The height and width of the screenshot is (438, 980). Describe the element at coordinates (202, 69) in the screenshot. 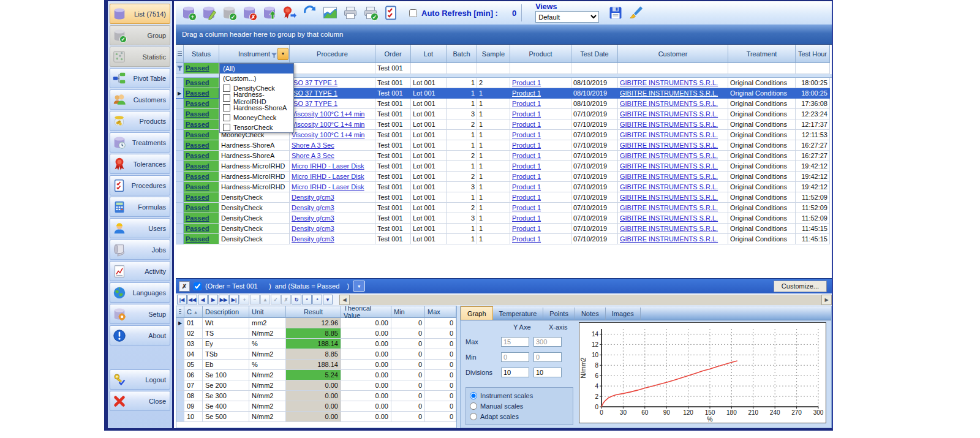

I see `filter-cell-status: Passed` at that location.